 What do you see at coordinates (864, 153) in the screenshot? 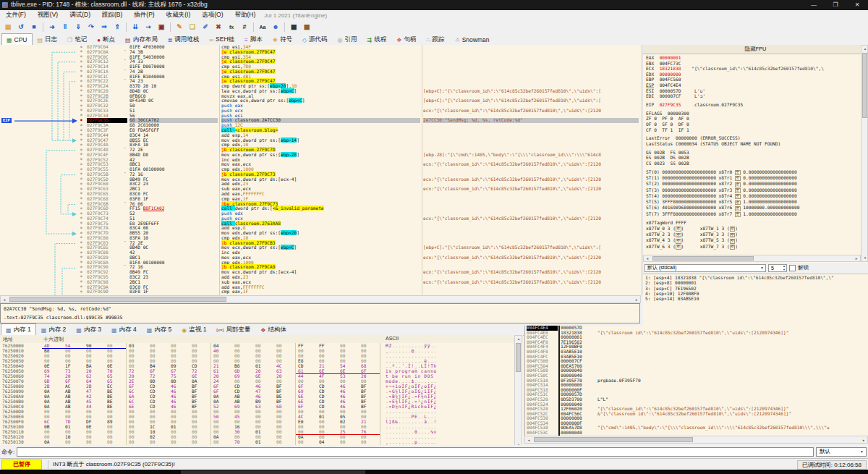
I see `registers-vscrollbar: ▴ ▾` at bounding box center [864, 153].